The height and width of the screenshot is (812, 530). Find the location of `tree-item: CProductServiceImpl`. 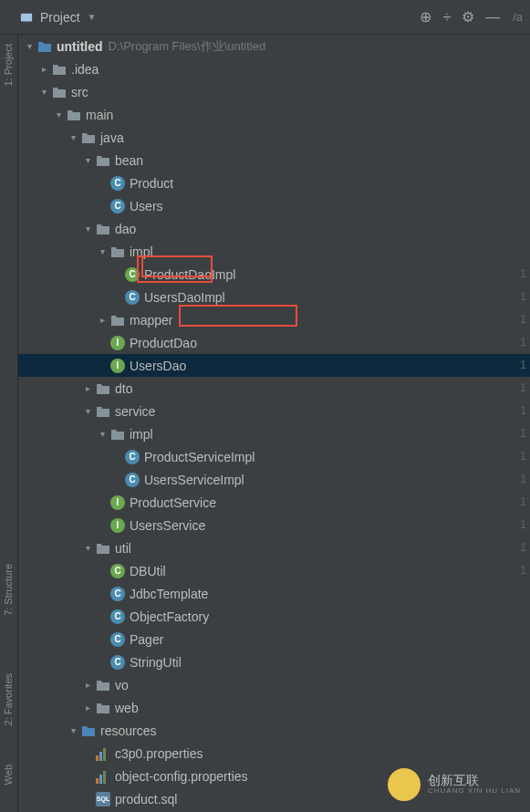

tree-item: CProductServiceImpl is located at coordinates (274, 456).